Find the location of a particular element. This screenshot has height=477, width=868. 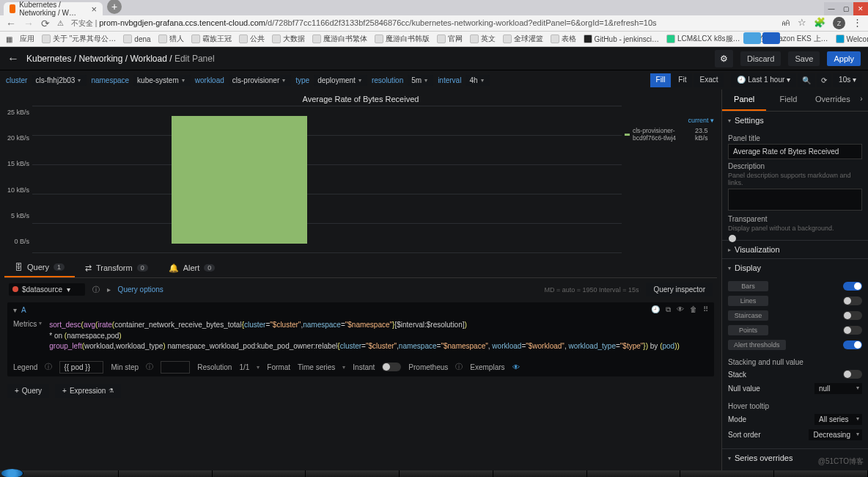

extension-icon: 🧩 is located at coordinates (820, 23).